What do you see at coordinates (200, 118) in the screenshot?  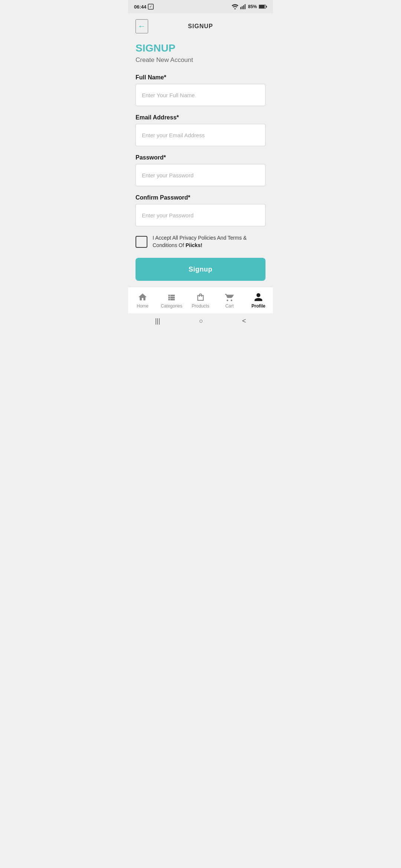 I see `email-label: Email Address*` at bounding box center [200, 118].